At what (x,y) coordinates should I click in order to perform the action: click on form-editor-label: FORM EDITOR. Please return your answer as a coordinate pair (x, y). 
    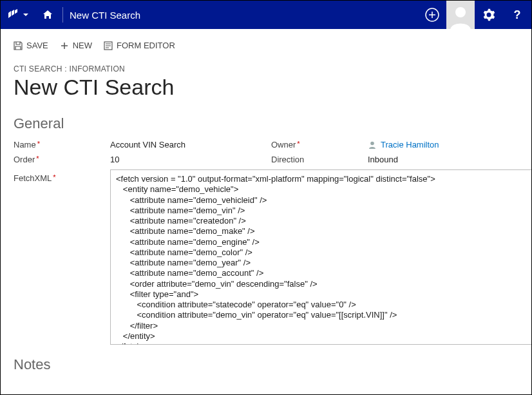
    Looking at the image, I should click on (146, 45).